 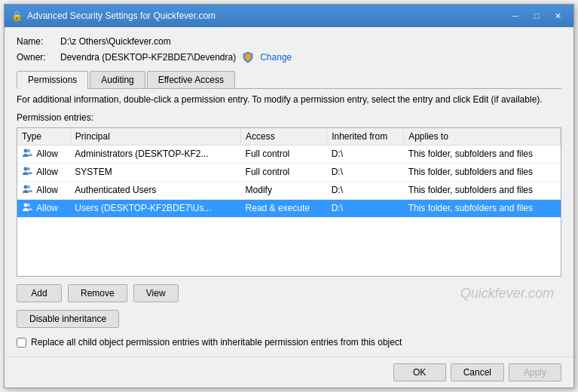 I want to click on cell-principal: Users (DESKTOP-KF2BDE7\Us..., so click(x=155, y=208).